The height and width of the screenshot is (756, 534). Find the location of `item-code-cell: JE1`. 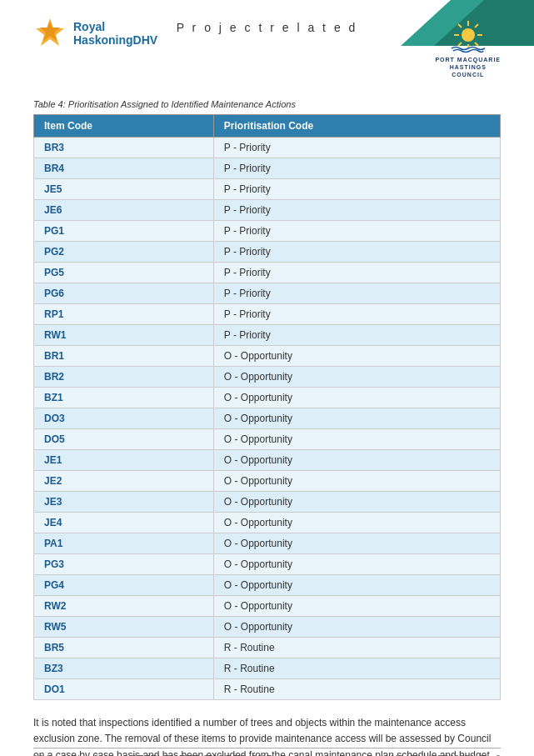

item-code-cell: JE1 is located at coordinates (124, 460).